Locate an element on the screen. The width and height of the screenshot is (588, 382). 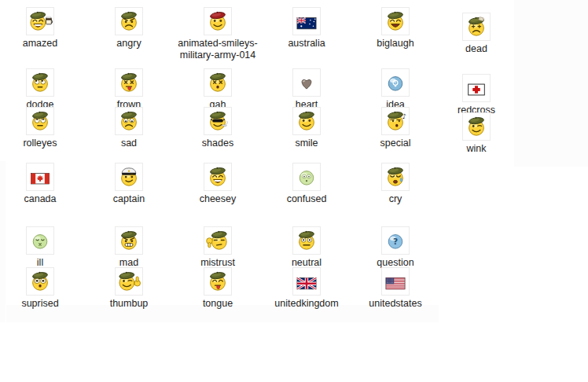
file-label: shades is located at coordinates (218, 143).